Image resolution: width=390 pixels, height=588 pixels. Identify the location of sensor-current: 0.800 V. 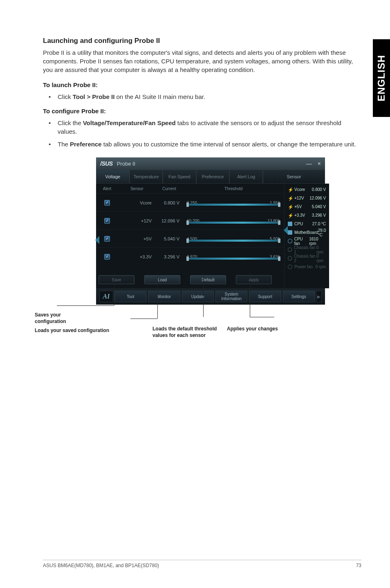
(169, 203).